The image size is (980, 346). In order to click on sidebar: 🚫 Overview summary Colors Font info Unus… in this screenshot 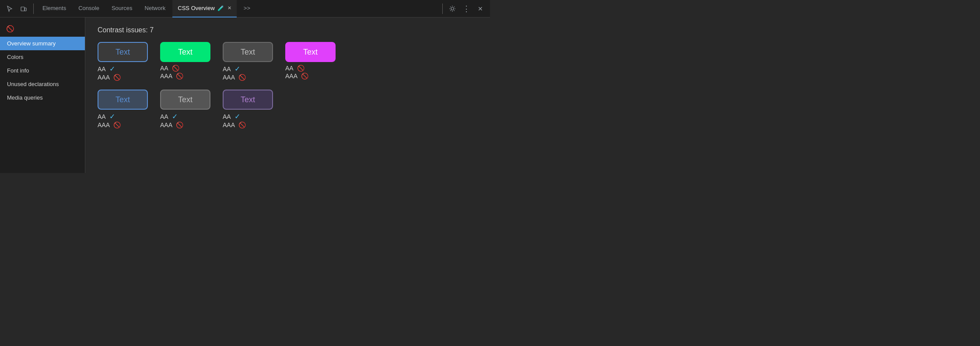, I will do `click(43, 95)`.